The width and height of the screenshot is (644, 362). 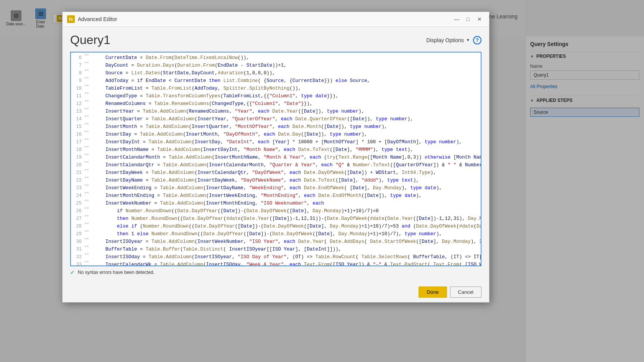 I want to click on display-options-button: Display Options ▼, so click(x=448, y=40).